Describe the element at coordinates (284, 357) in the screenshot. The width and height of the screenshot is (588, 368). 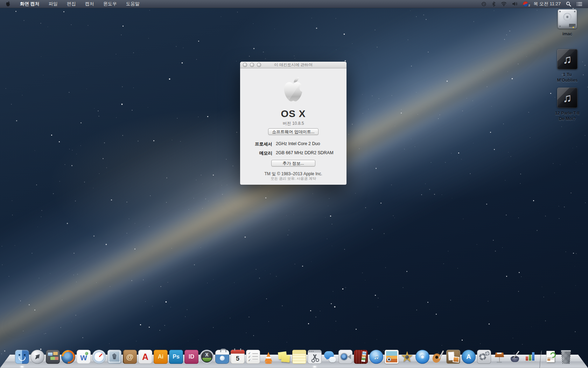
I see `stickies-icon` at that location.